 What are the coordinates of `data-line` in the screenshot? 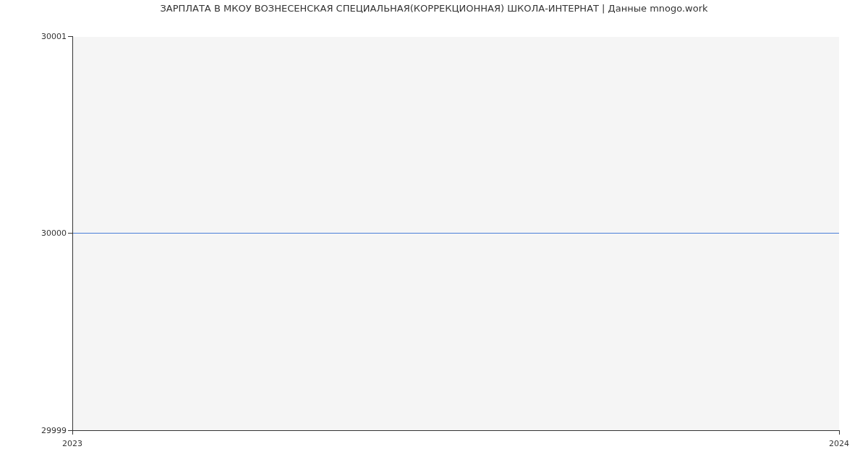 It's located at (456, 233).